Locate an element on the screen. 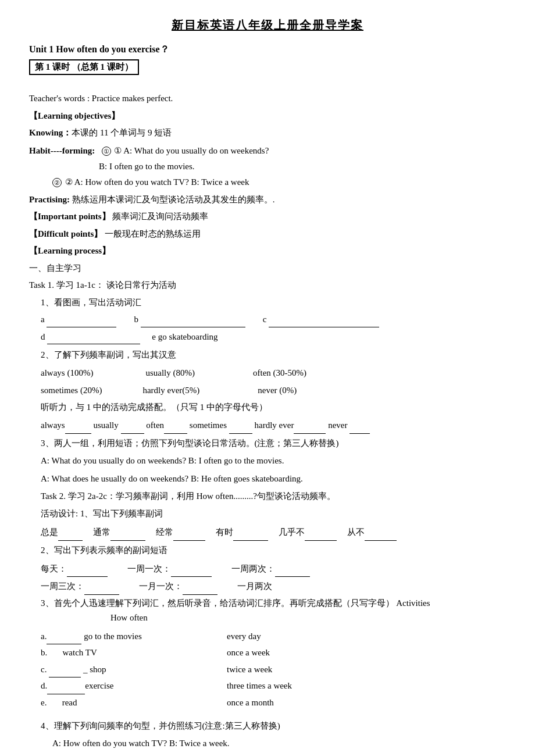  lesson-box: 第 1 课时 （总第 1 课时） is located at coordinates (84, 67).